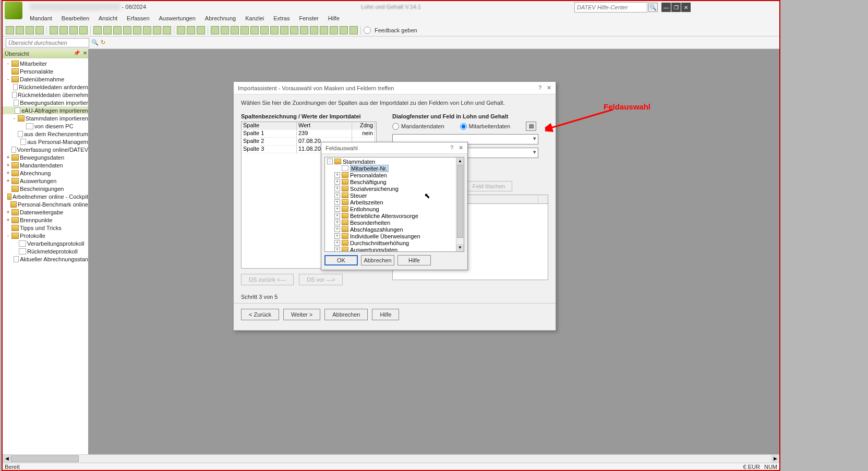 The height and width of the screenshot is (471, 868). Describe the element at coordinates (45, 227) in the screenshot. I see `nav-item: Tipps und Tricks` at that location.